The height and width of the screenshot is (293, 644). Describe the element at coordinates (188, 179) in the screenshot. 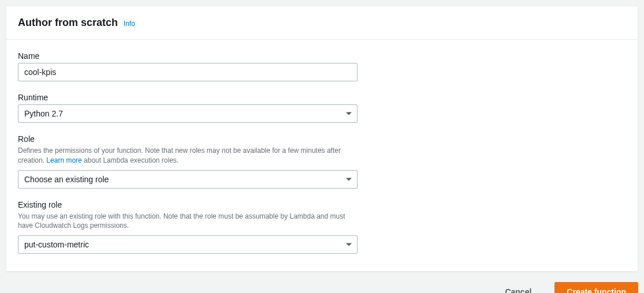

I see `role-select-wrap: Choose an existing role` at that location.